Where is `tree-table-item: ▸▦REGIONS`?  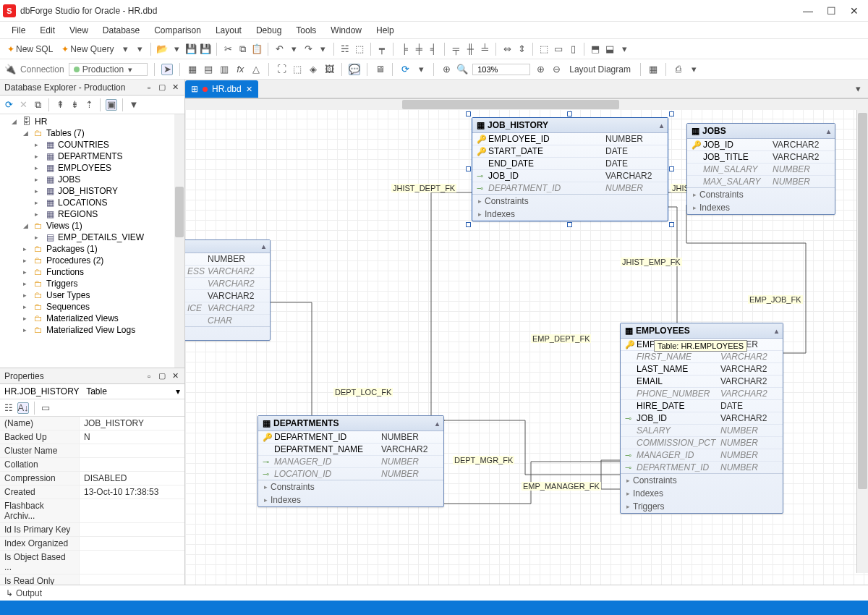 tree-table-item: ▸▦REGIONS is located at coordinates (110, 214).